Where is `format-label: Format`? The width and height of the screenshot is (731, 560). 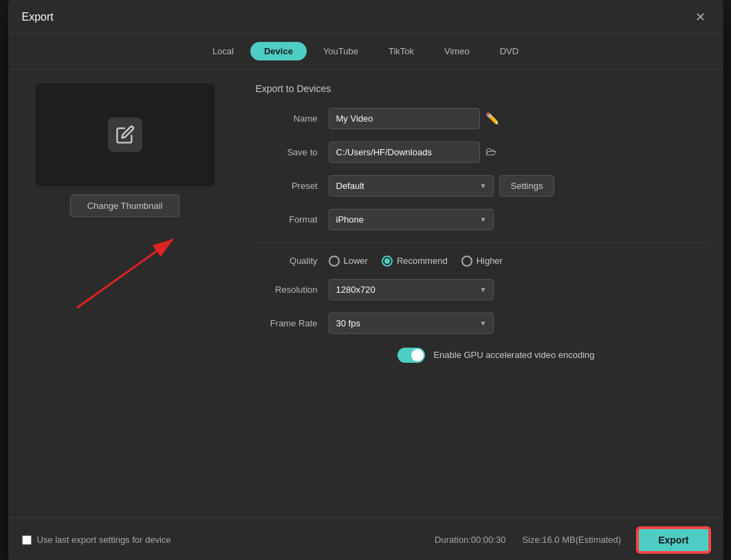 format-label: Format is located at coordinates (287, 220).